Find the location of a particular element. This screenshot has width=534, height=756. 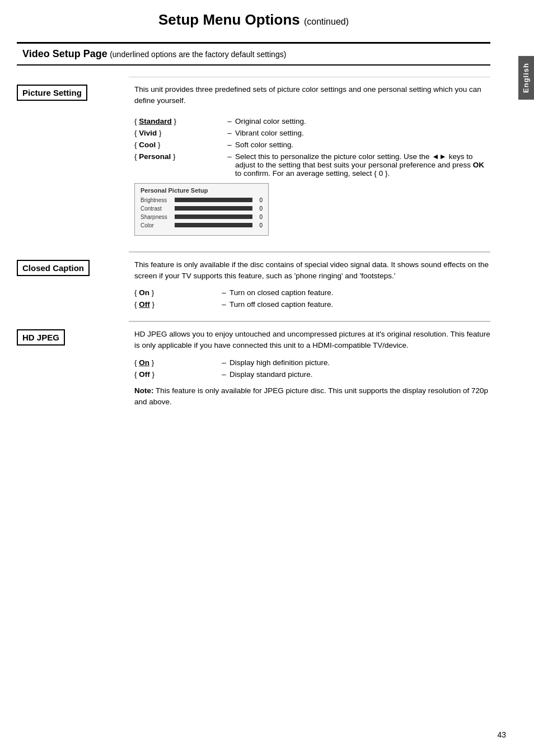

slider-sharpness: Sharpness 0 is located at coordinates (202, 217).